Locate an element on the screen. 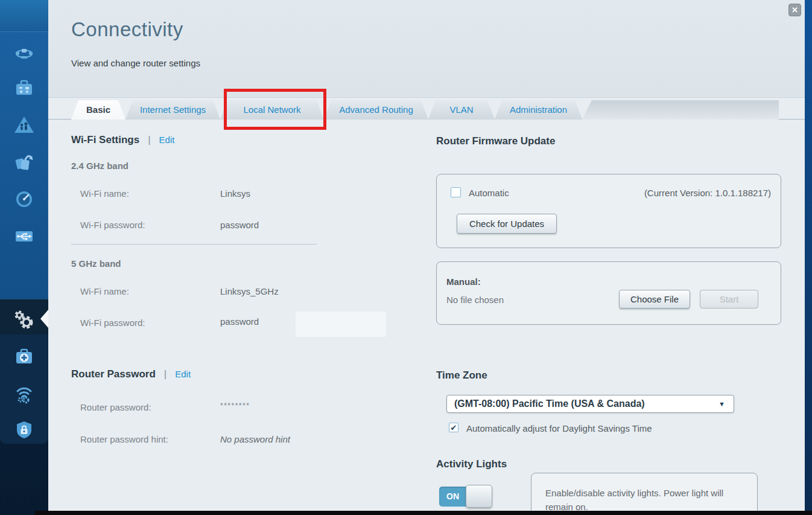  firmware-update-heading: Router Firmware Update is located at coordinates (496, 141).